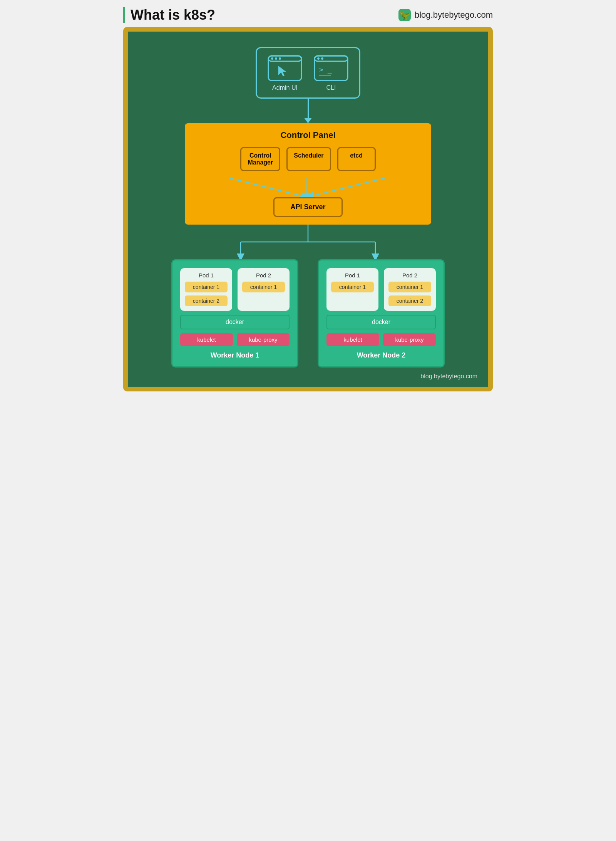 This screenshot has width=616, height=841. I want to click on docker-bar-1: docker, so click(235, 322).